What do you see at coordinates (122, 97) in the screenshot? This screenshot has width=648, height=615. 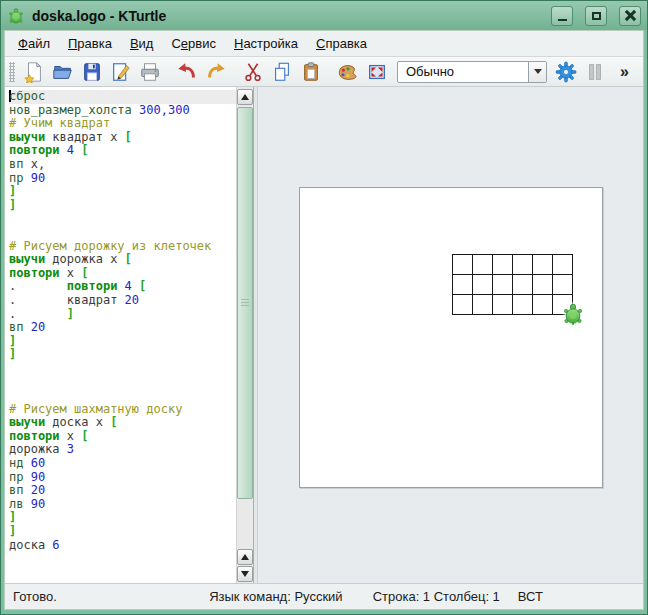 I see `code-line: сброс` at bounding box center [122, 97].